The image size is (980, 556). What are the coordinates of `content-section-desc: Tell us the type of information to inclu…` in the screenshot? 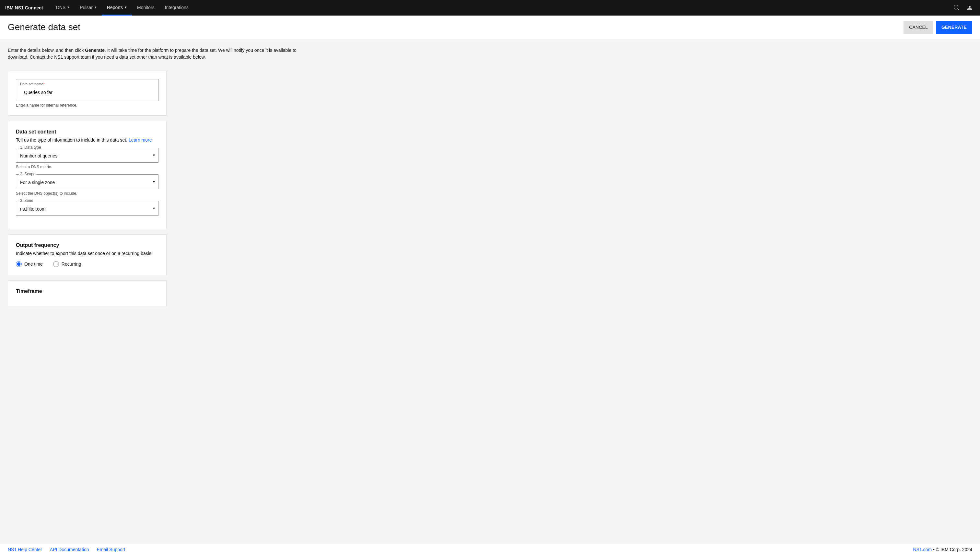 It's located at (87, 140).